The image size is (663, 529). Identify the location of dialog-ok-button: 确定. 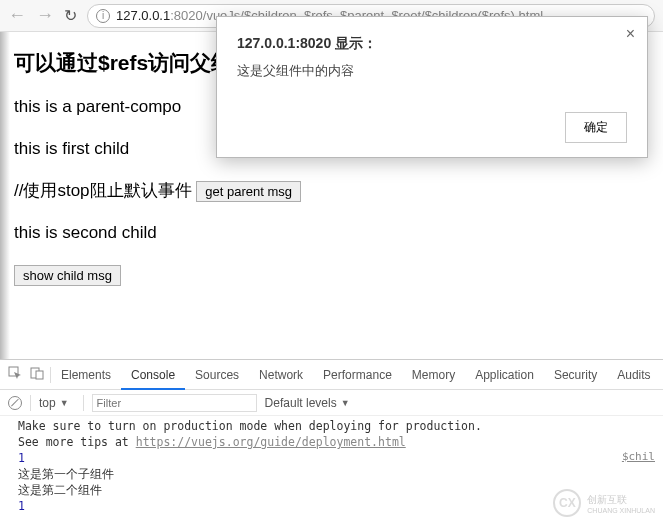
(596, 128).